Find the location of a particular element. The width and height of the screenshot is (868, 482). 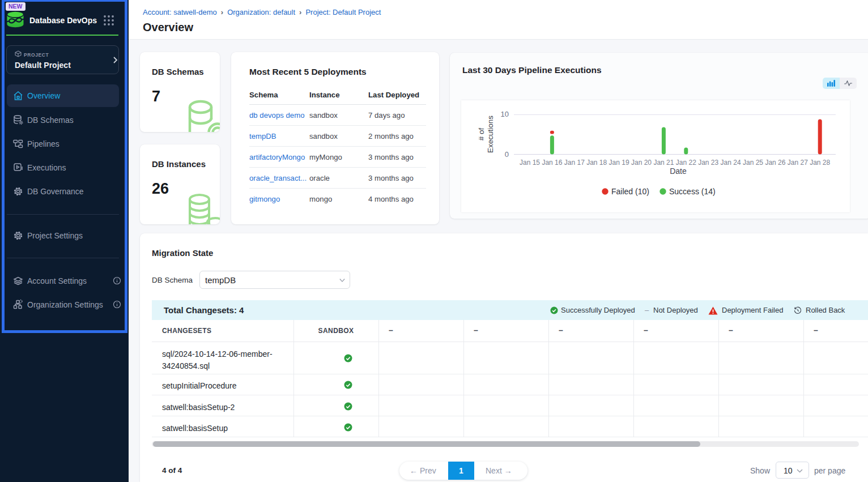

svg-text: Jan 15 is located at coordinates (530, 163).